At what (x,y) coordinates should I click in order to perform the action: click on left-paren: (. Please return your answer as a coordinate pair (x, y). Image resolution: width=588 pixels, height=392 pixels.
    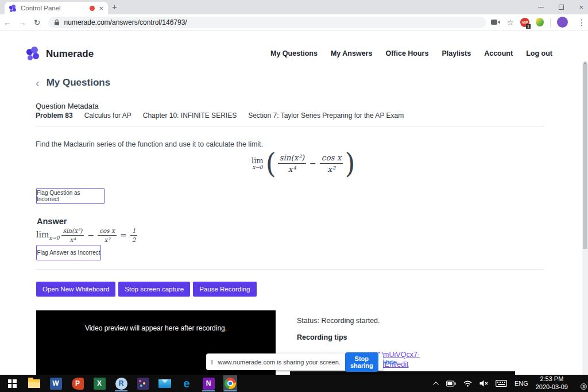
    Looking at the image, I should click on (271, 163).